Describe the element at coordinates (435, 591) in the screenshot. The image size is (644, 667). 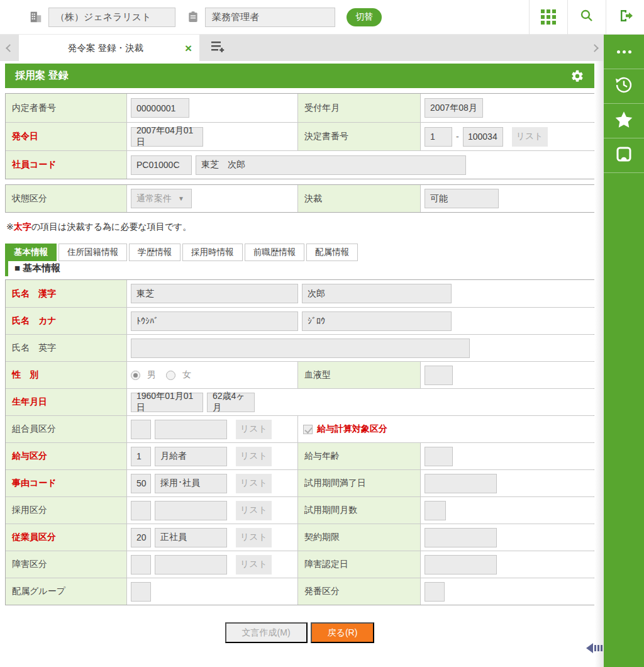
I see `numbering-type-field` at that location.